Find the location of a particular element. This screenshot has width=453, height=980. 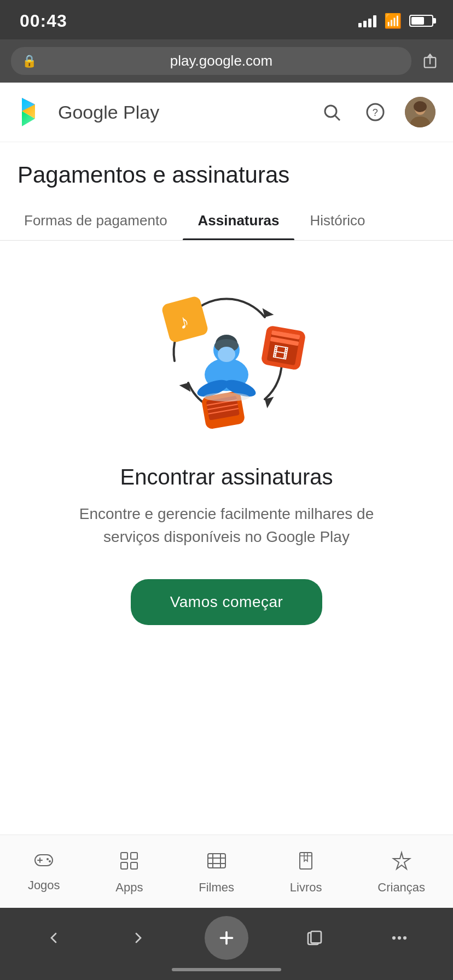

gplay-name: Google Play is located at coordinates (108, 113).